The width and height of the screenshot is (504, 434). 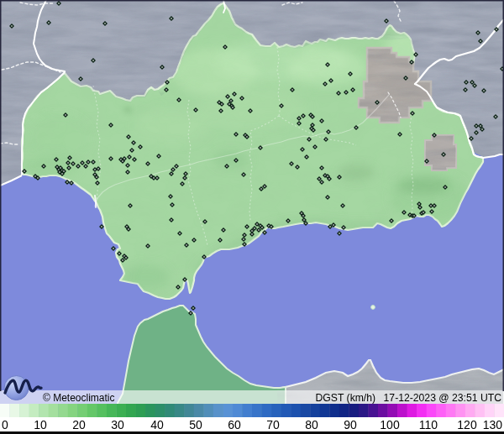 I want to click on svg-text: 60, so click(x=234, y=425).